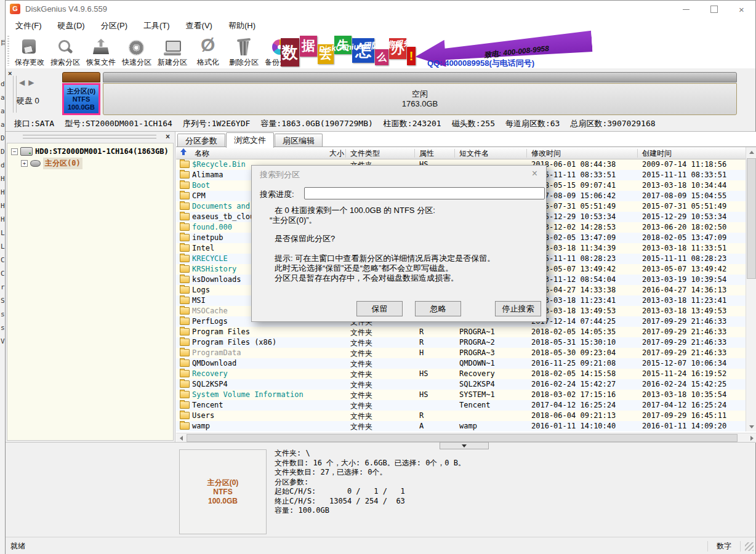 This screenshot has width=756, height=554. What do you see at coordinates (137, 50) in the screenshot?
I see `toolbar-button: 快速分区` at bounding box center [137, 50].